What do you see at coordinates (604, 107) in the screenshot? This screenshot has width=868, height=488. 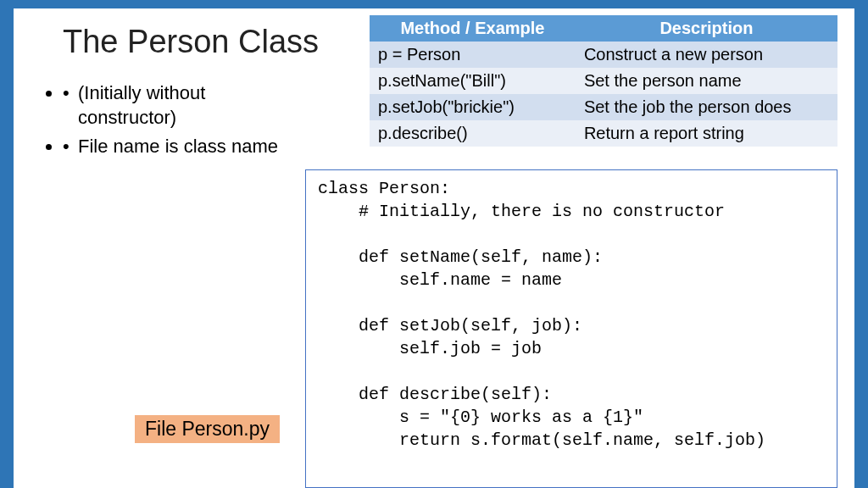 I see `table-row: p.setJob("brickie") Set the job the pers…` at bounding box center [604, 107].